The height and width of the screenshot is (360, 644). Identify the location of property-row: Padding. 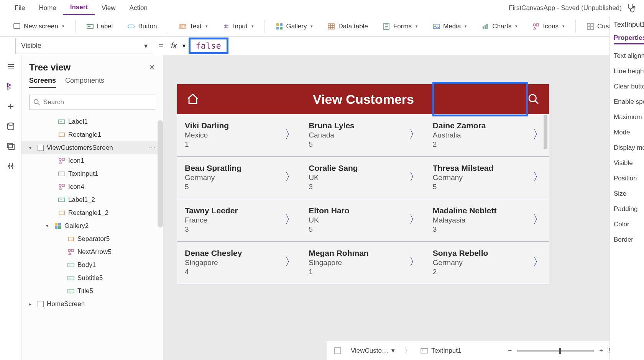
(629, 209).